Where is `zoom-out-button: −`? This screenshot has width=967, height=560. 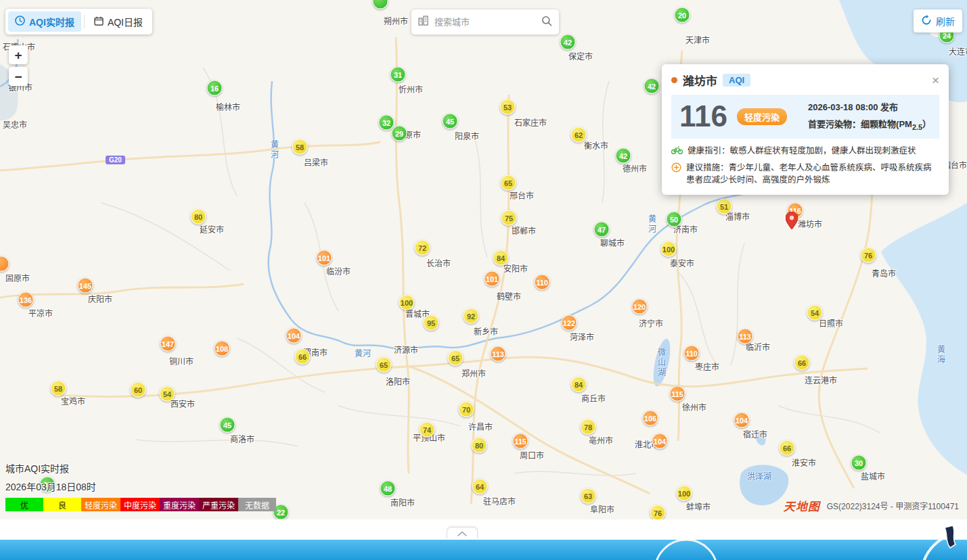
zoom-out-button: − is located at coordinates (18, 76).